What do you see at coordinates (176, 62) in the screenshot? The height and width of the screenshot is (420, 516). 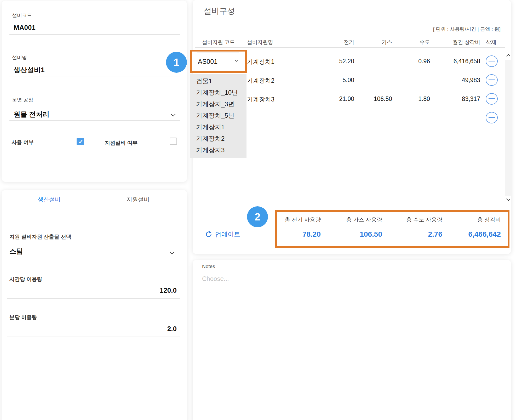 I see `annotation-badge-1: 1` at bounding box center [176, 62].